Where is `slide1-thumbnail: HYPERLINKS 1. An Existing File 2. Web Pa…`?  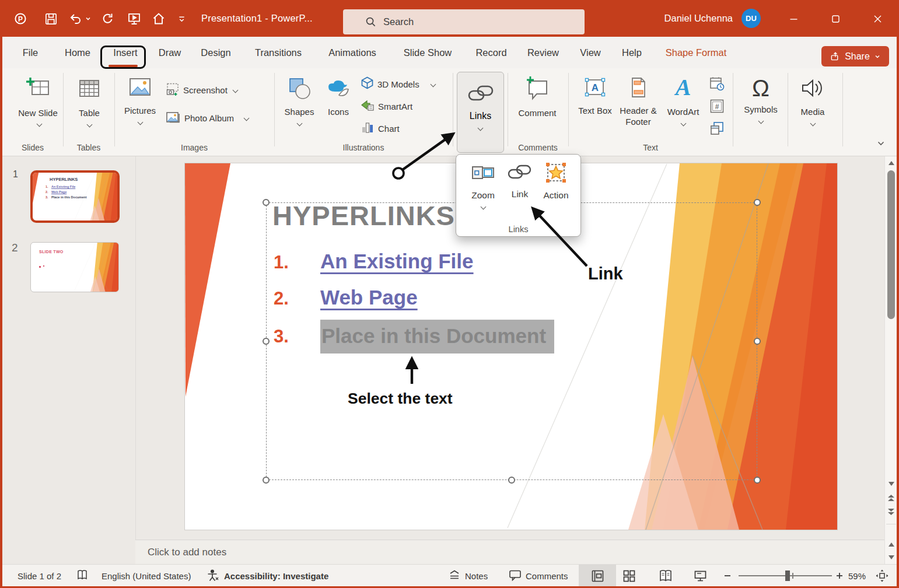
slide1-thumbnail: HYPERLINKS 1. An Existing File 2. Web Pa… is located at coordinates (75, 197).